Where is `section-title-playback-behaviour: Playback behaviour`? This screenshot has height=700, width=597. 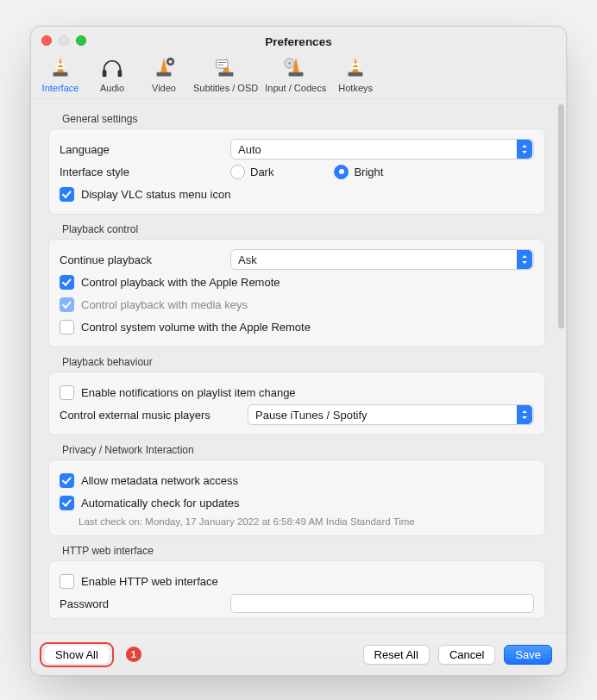 section-title-playback-behaviour: Playback behaviour is located at coordinates (309, 362).